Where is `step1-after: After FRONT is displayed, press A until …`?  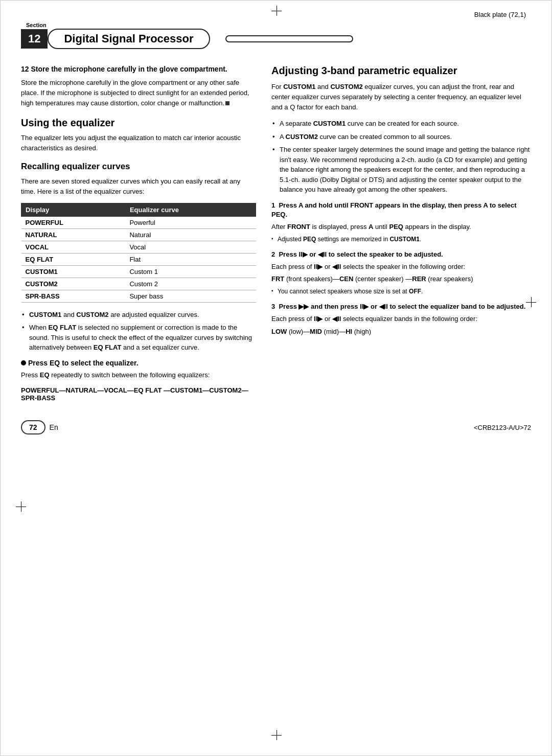
step1-after: After FRONT is displayed, press A until … is located at coordinates (401, 227).